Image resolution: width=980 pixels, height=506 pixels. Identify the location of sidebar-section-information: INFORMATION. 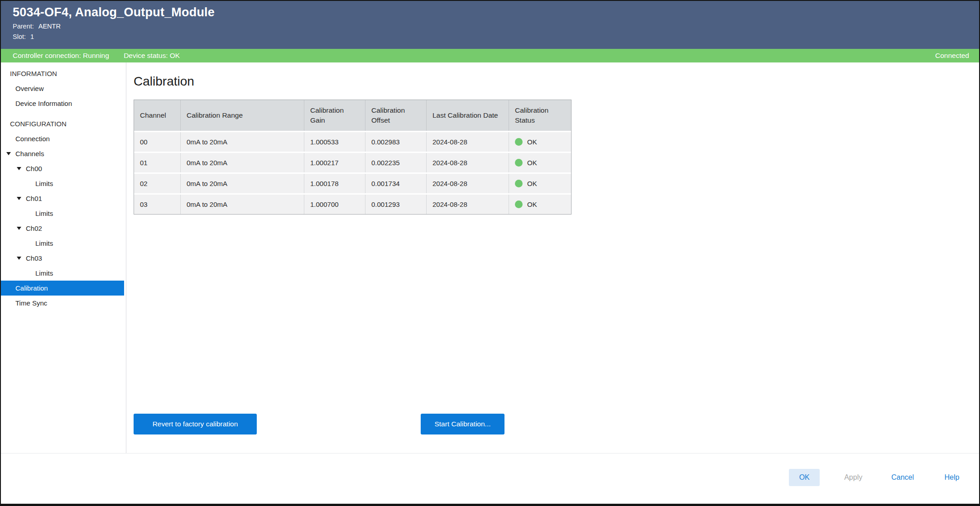
(63, 73).